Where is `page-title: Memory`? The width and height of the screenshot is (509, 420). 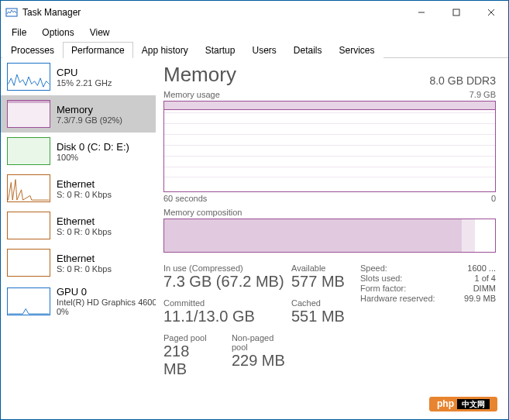
page-title: Memory is located at coordinates (200, 74).